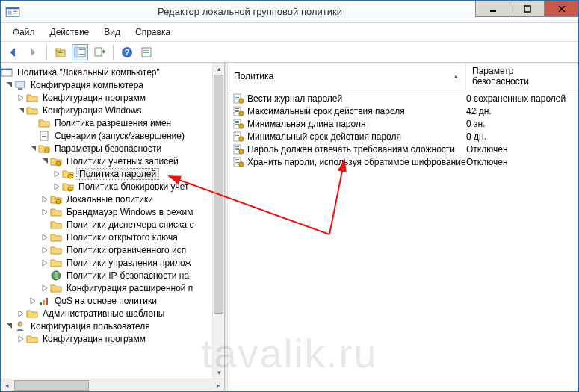  What do you see at coordinates (120, 136) in the screenshot?
I see `tree-label: Сценарии (запуск/завершение)` at bounding box center [120, 136].